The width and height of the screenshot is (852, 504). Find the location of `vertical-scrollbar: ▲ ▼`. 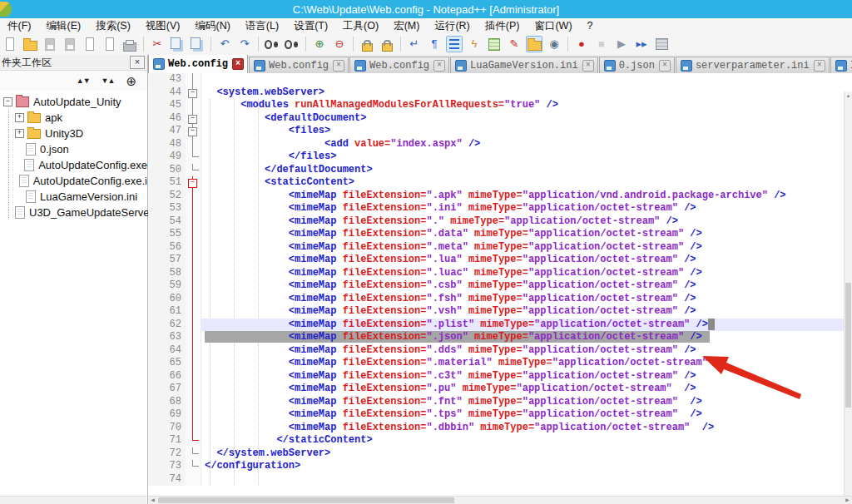

vertical-scrollbar: ▲ ▼ is located at coordinates (848, 294).